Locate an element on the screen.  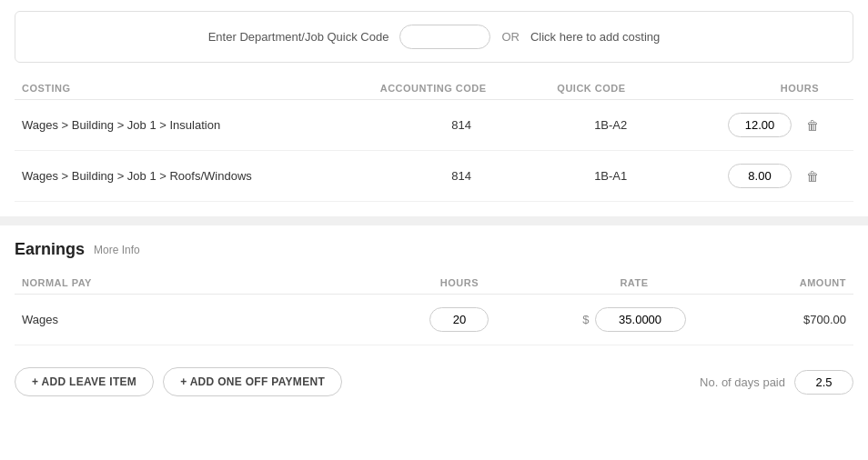
earnings-header-amount: AMOUNT is located at coordinates (797, 284).